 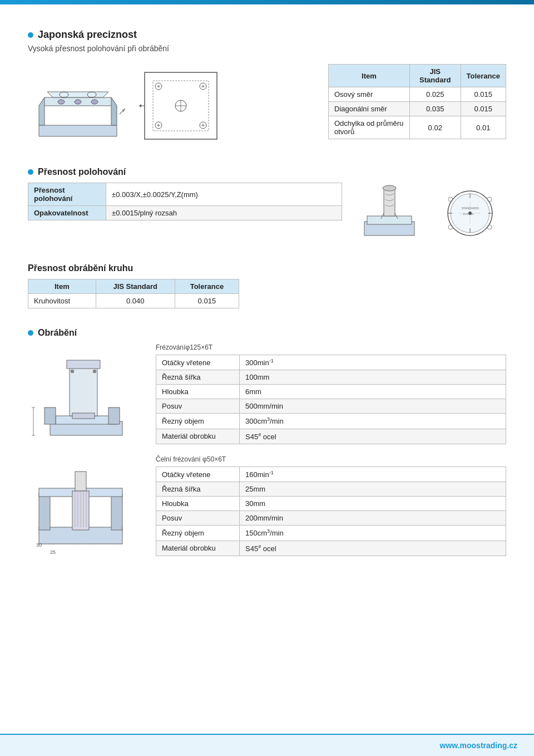 I want to click on circle-col-tolerance: Tolerance, so click(x=207, y=287).